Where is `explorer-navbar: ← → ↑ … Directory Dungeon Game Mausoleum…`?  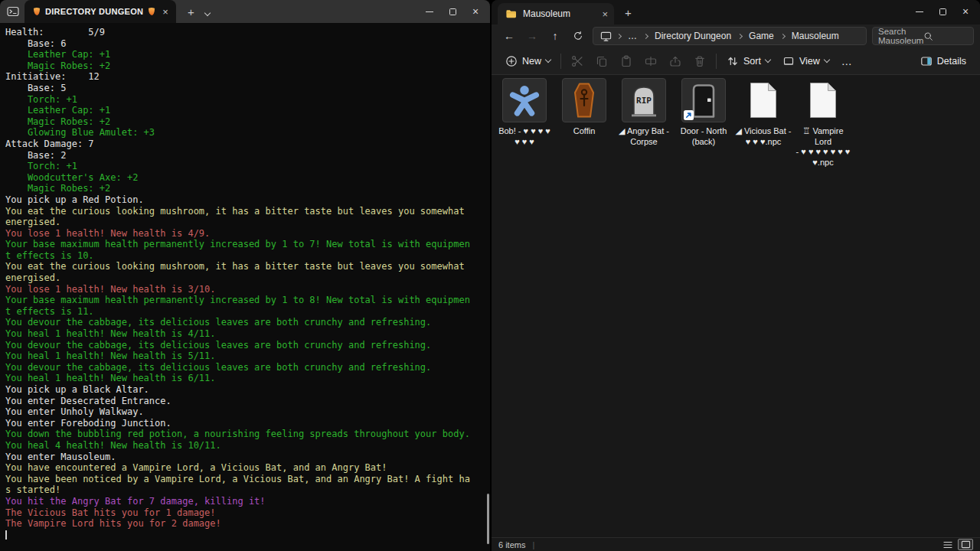
explorer-navbar: ← → ↑ … Directory Dungeon Game Mausoleum… is located at coordinates (736, 36).